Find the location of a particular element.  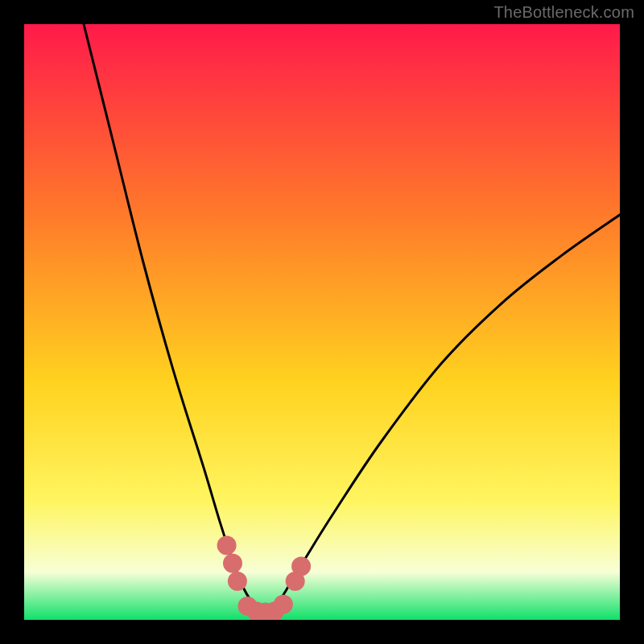

watermark-text: TheBottleneck.com is located at coordinates (564, 13).